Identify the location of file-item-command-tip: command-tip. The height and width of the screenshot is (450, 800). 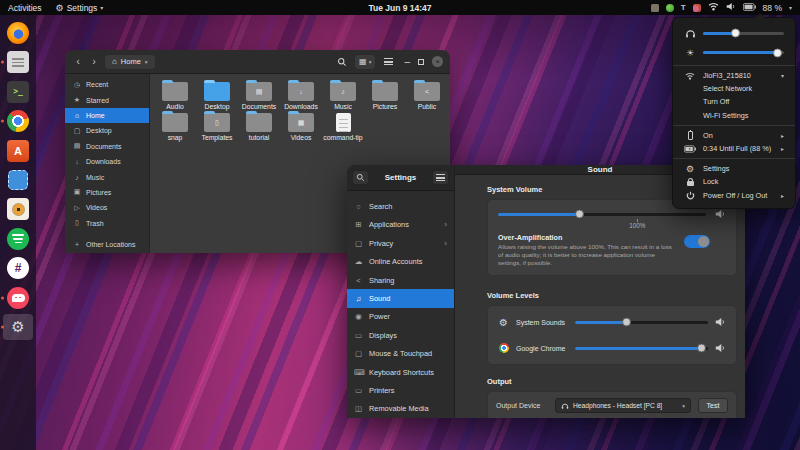
(343, 126).